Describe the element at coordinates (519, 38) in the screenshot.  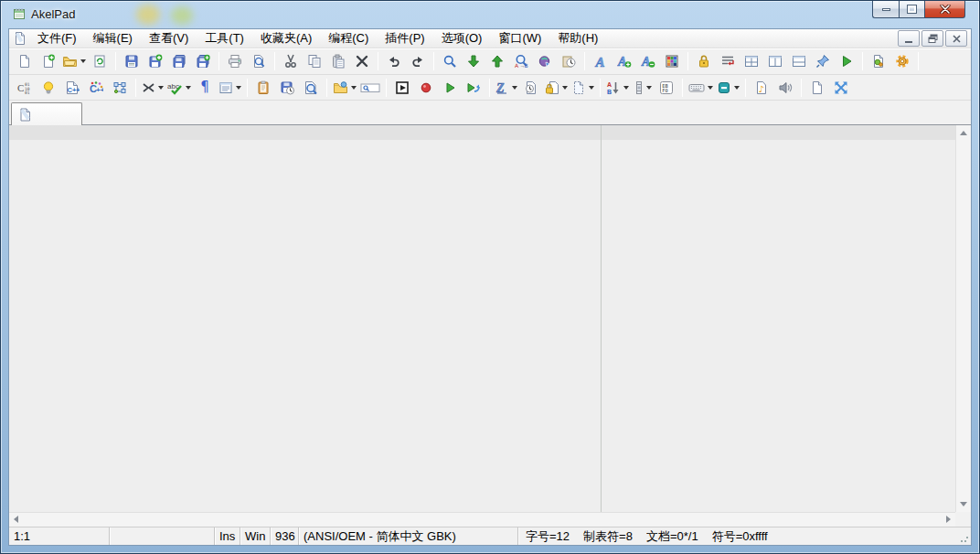
I see `menu-window: 窗口(W)` at that location.